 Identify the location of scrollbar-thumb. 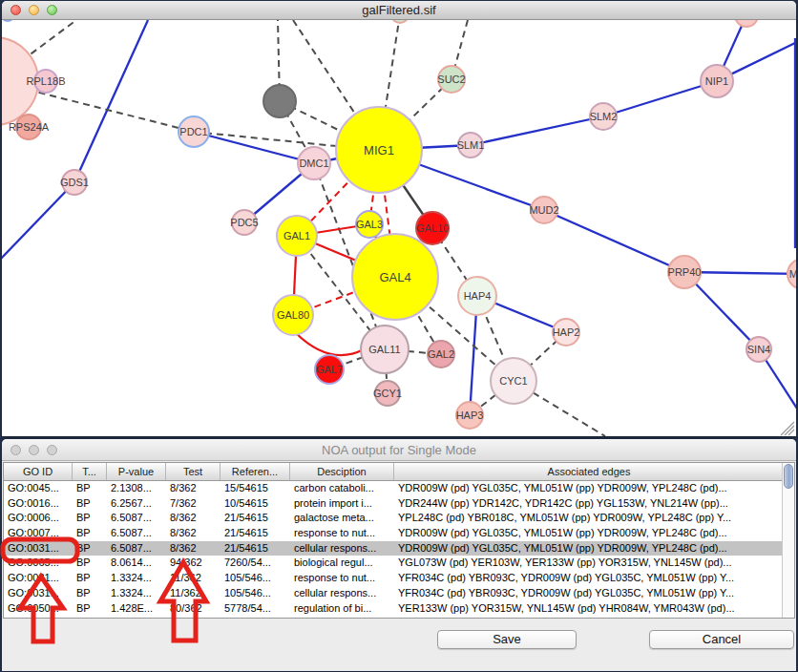
(788, 476).